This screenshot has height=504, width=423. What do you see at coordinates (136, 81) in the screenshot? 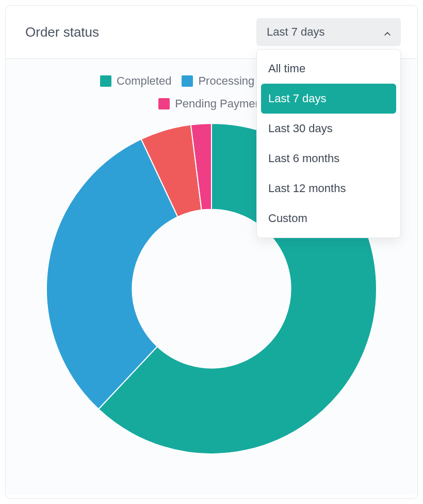
I see `legend-item: Completed` at bounding box center [136, 81].